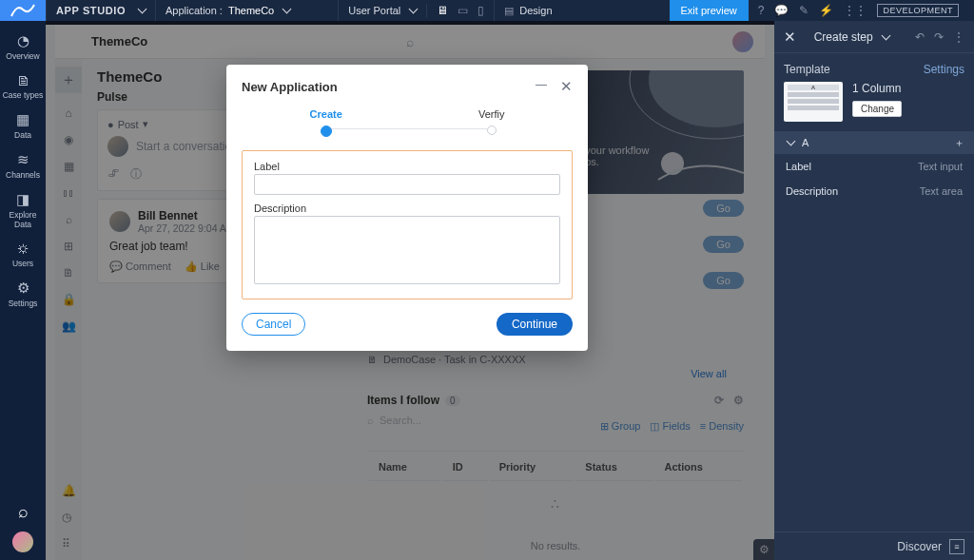  I want to click on design-label: Design, so click(536, 10).